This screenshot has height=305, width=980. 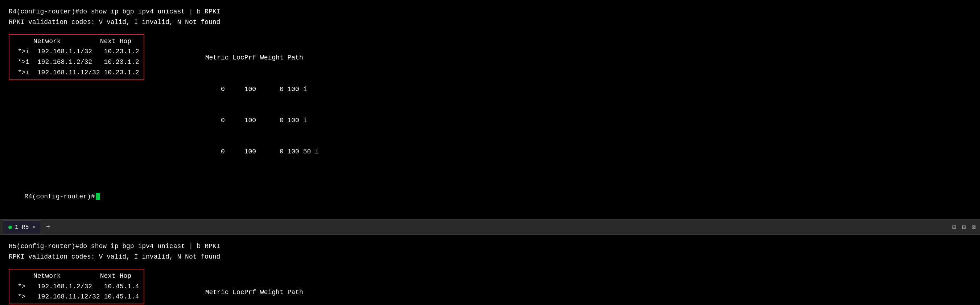 What do you see at coordinates (964, 227) in the screenshot?
I see `tab-strip-right-controls: ⊟ ⊞ ⊠` at bounding box center [964, 227].